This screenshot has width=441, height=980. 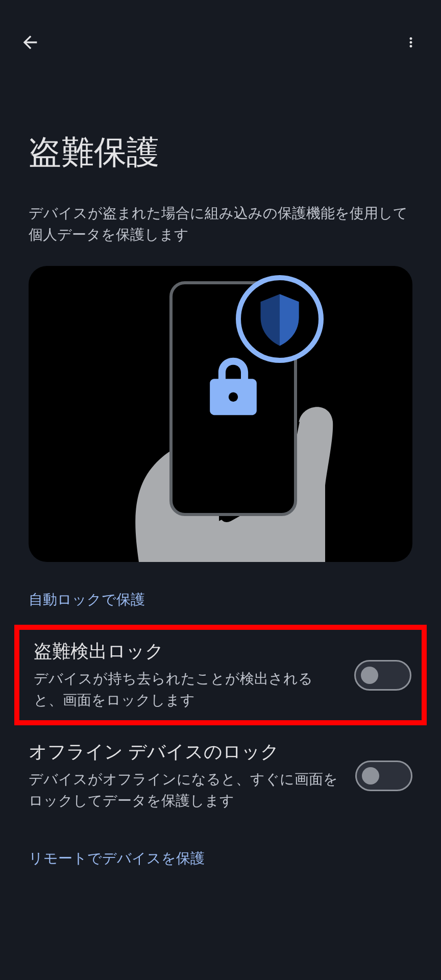 I want to click on lock-icon, so click(x=233, y=387).